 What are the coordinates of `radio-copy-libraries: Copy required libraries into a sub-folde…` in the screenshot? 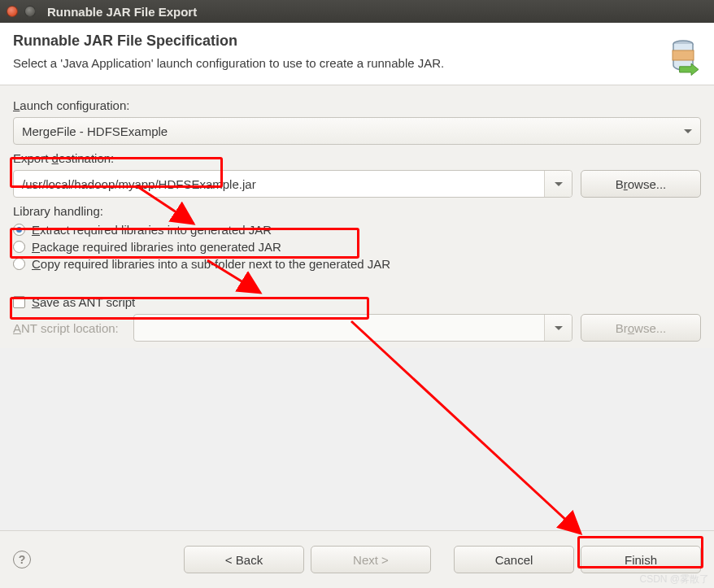 It's located at (357, 264).